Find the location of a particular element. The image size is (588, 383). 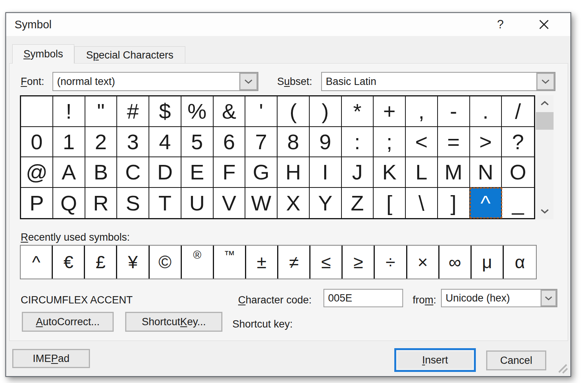

font-dropdown-button is located at coordinates (248, 81).